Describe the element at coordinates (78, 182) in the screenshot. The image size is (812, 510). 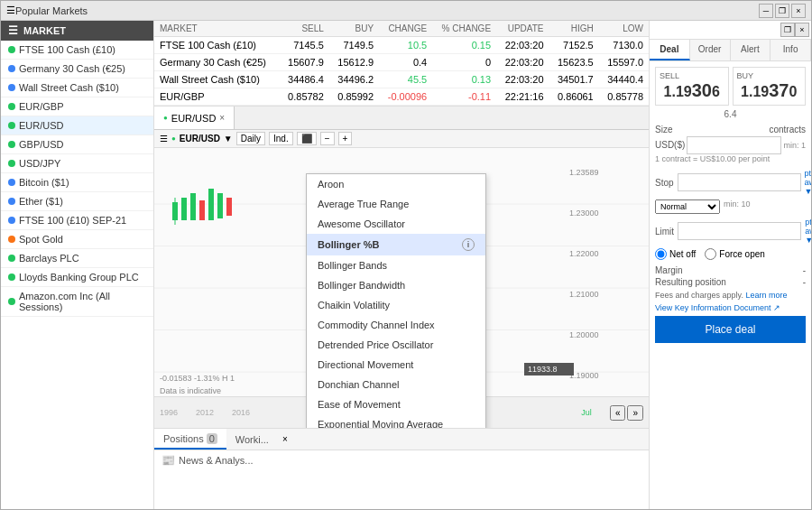
I see `market-item: Bitcoin ($1)` at that location.